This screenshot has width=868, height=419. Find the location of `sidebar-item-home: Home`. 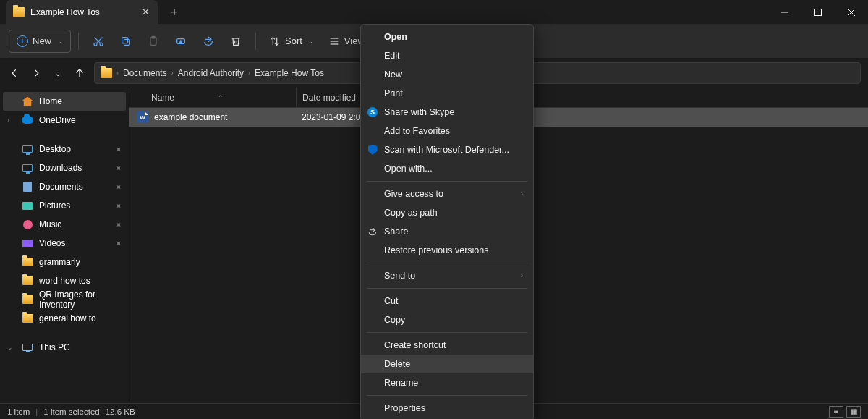

sidebar-item-home: Home is located at coordinates (64, 101).